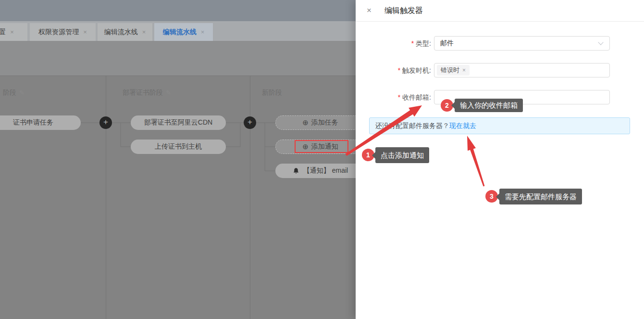  Describe the element at coordinates (517, 43) in the screenshot. I see `type-select-value: 邮件` at that location.